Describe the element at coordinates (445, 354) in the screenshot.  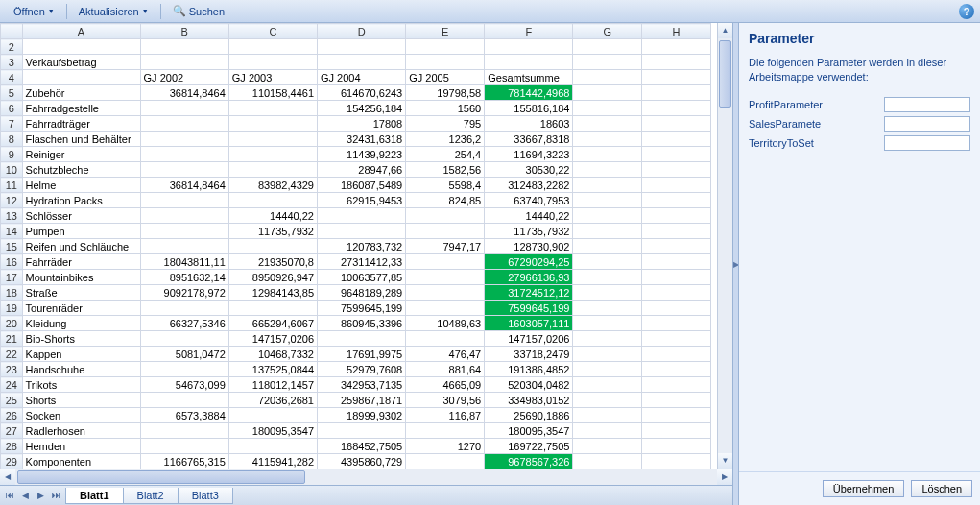
I see `cell: 476,47` at that location.